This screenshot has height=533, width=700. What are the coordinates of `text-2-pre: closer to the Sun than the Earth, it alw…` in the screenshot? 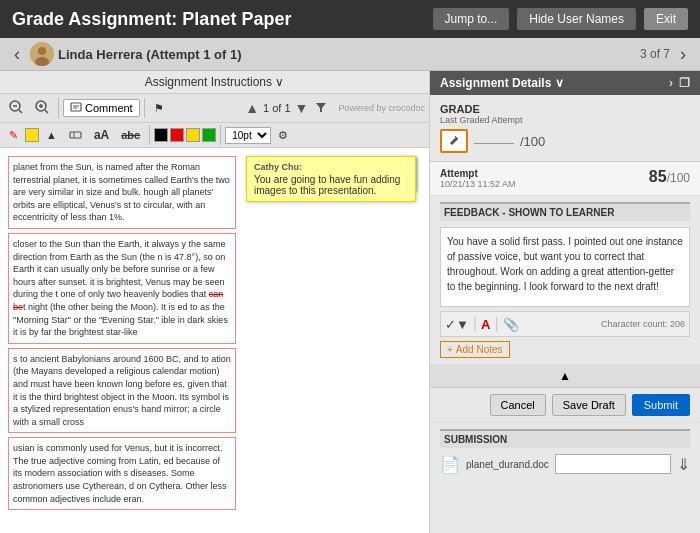 It's located at (120, 269).